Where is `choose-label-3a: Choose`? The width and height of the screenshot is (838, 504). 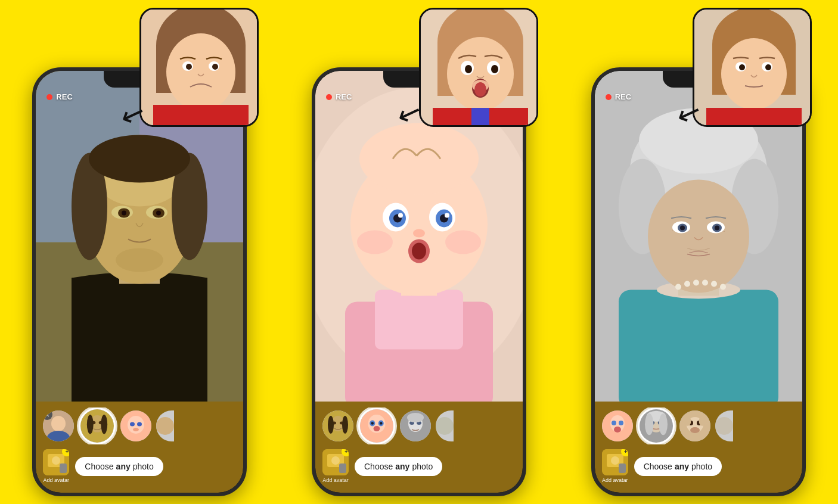 choose-label-3a: Choose is located at coordinates (658, 466).